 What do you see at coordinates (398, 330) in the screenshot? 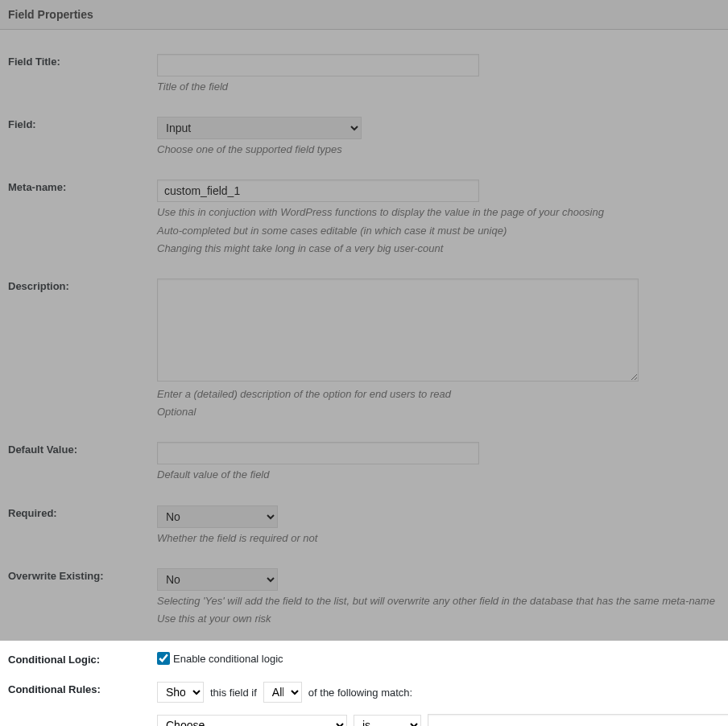
I see `description-textarea` at bounding box center [398, 330].